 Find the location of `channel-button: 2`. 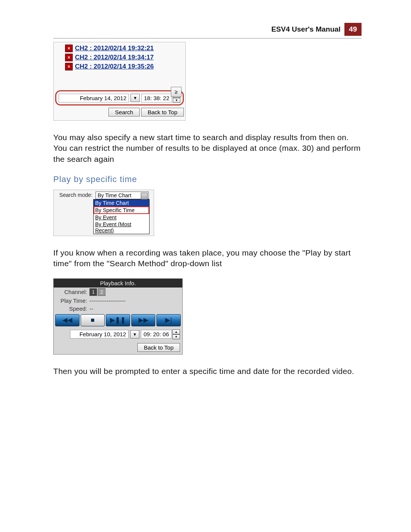

channel-button: 2 is located at coordinates (102, 292).